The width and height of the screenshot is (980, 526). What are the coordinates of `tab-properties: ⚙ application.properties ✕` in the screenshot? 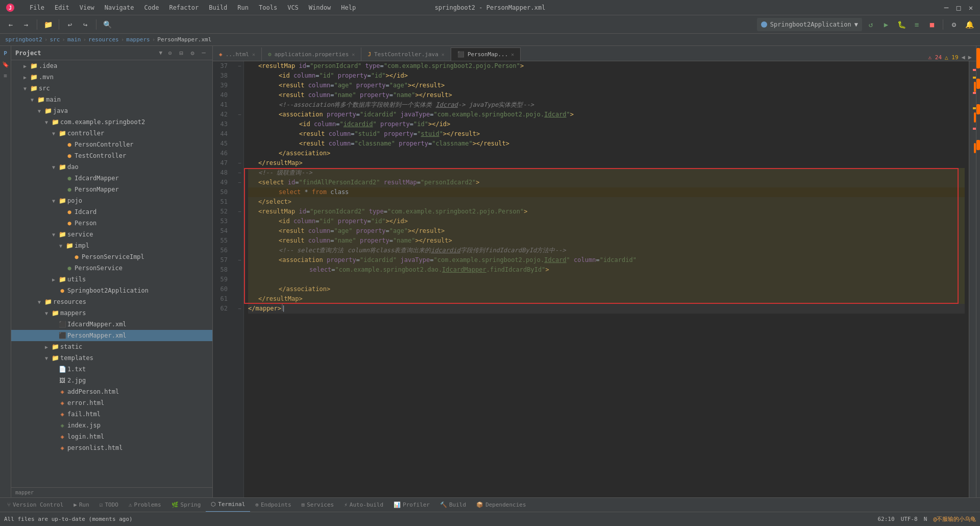 It's located at (311, 54).